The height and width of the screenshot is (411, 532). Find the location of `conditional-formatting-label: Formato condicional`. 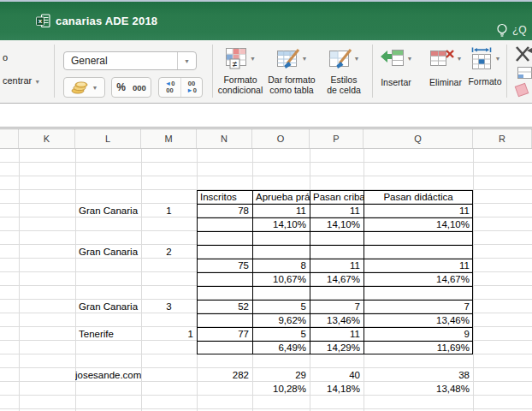

conditional-formatting-label: Formato condicional is located at coordinates (241, 86).